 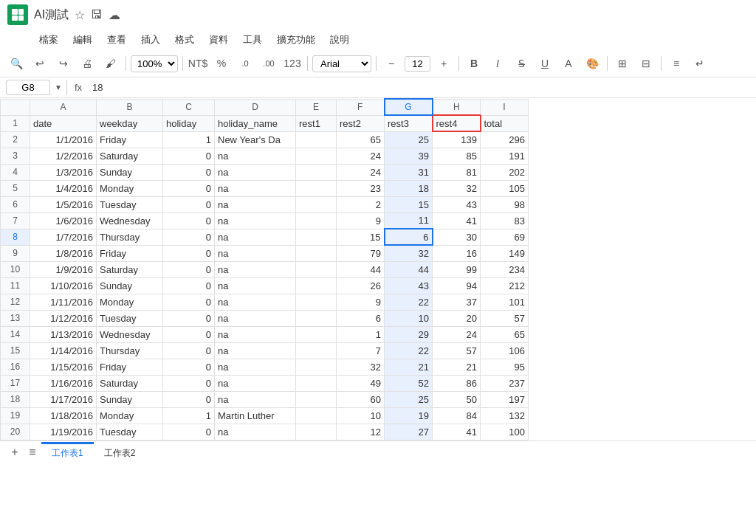 What do you see at coordinates (505, 302) in the screenshot?
I see `cell-i12: 101` at bounding box center [505, 302].